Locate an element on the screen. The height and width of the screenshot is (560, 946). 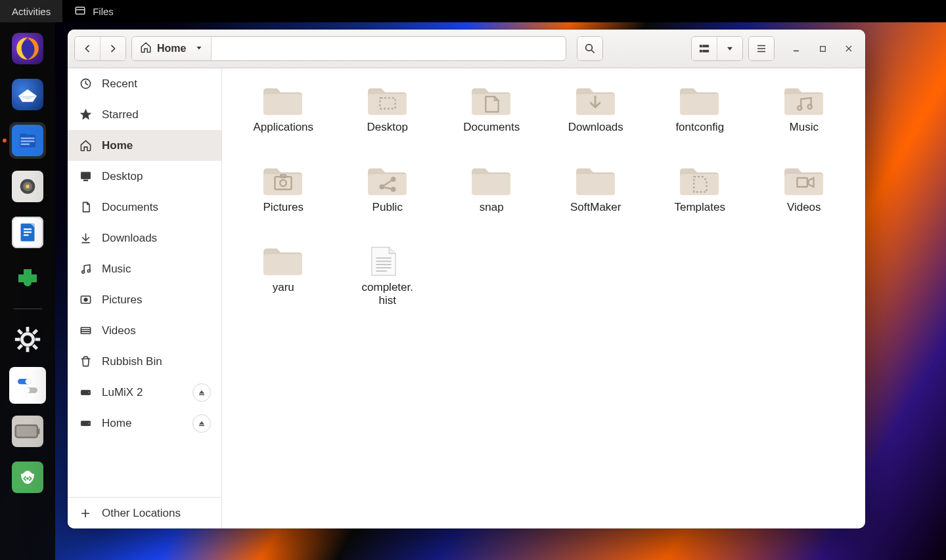
back-button is located at coordinates (87, 49).